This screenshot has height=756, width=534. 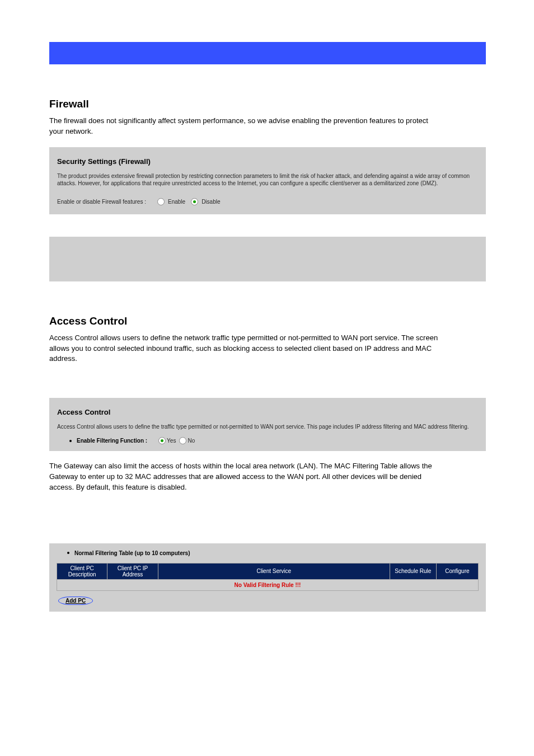 I want to click on add-pc-button: Add PC, so click(x=76, y=601).